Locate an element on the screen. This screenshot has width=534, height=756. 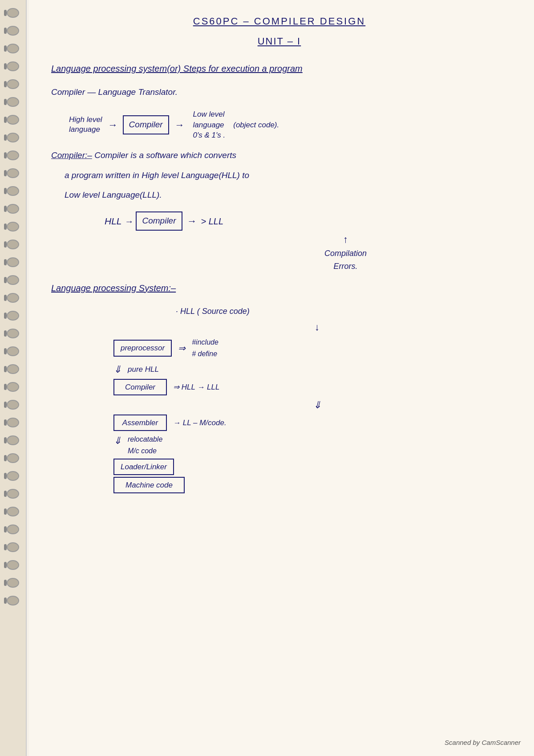
compiler-lps-row: Compiler ⇒ HLL → LLL is located at coordinates (311, 387).